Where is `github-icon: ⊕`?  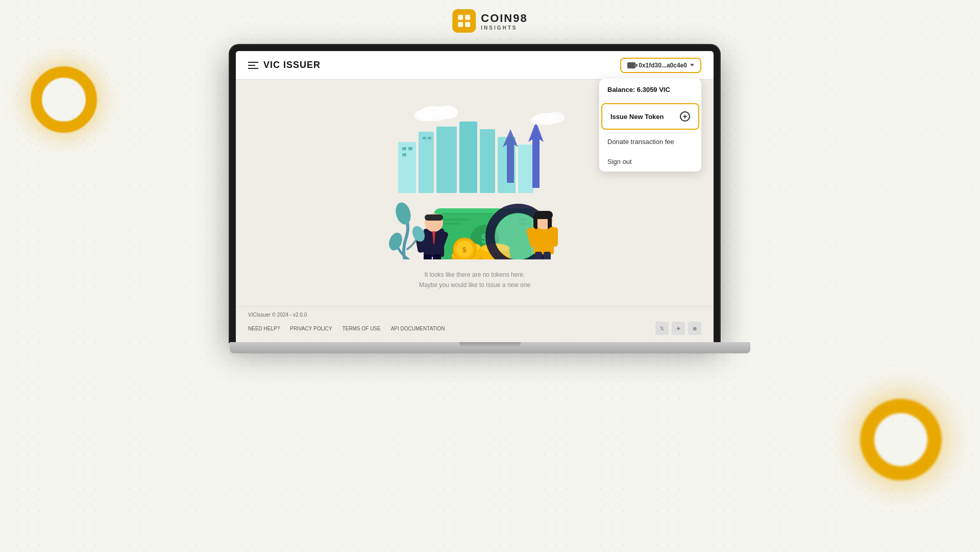 github-icon: ⊕ is located at coordinates (695, 329).